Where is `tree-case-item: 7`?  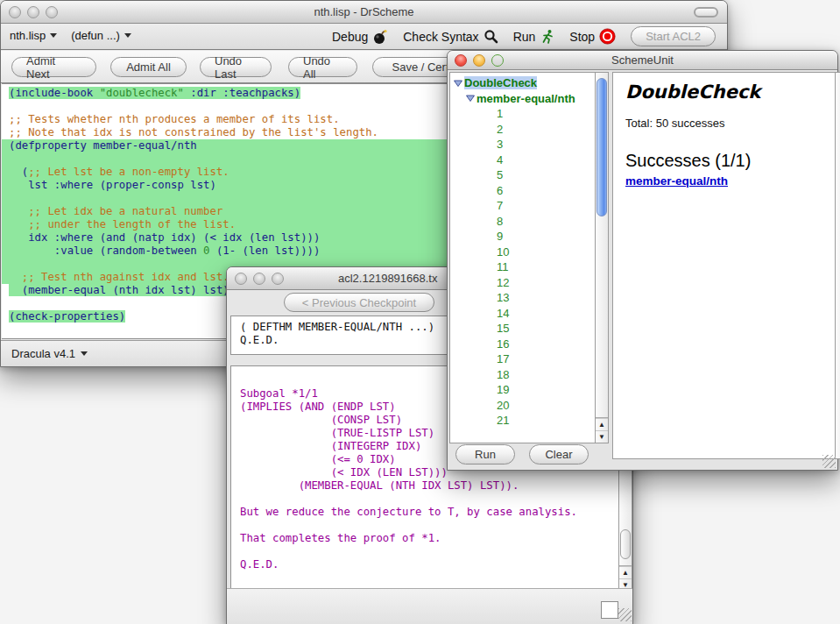 tree-case-item: 7 is located at coordinates (522, 206).